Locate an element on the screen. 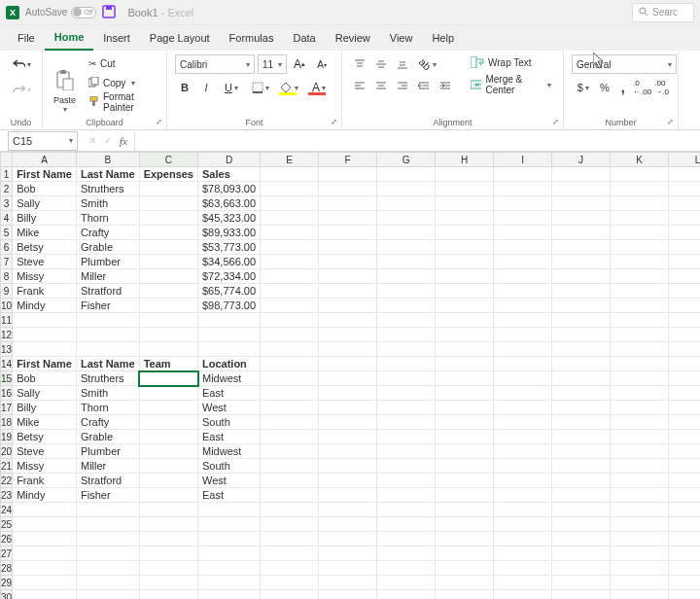  cell: West is located at coordinates (229, 480).